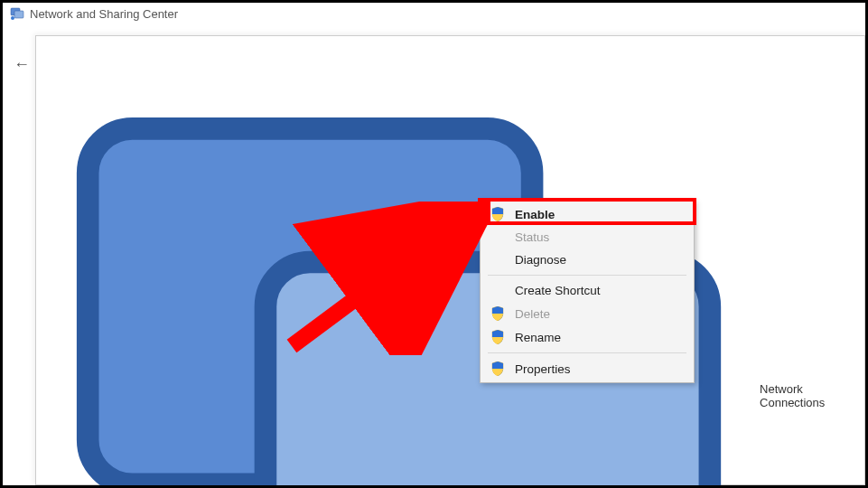 The image size is (868, 488). Describe the element at coordinates (17, 14) in the screenshot. I see `network-sharing-icon` at that location.